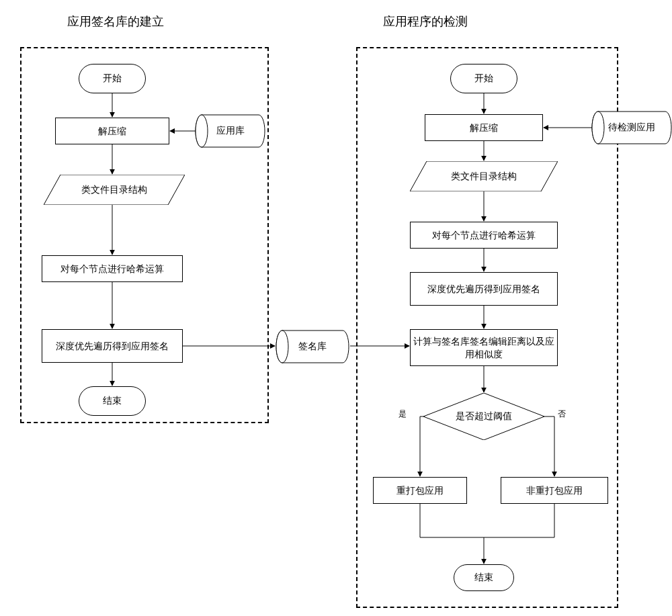  What do you see at coordinates (312, 347) in the screenshot?
I see `center-sigstore-db: 签名库` at bounding box center [312, 347].